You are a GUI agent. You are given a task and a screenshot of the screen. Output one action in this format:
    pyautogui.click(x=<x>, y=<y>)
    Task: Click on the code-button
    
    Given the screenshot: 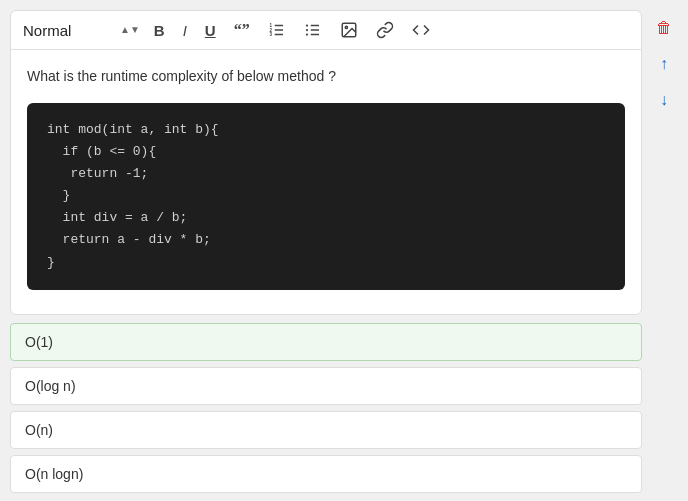 What is the action you would take?
    pyautogui.click(x=421, y=30)
    